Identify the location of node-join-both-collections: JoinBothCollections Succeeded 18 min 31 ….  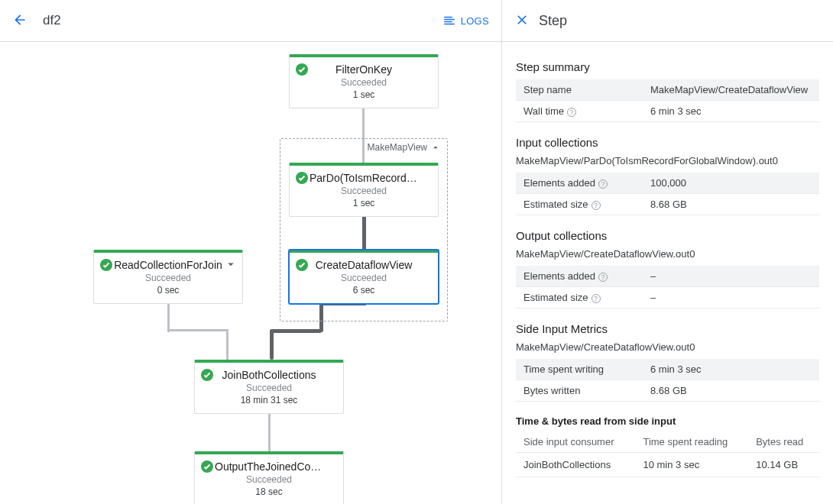
(269, 386).